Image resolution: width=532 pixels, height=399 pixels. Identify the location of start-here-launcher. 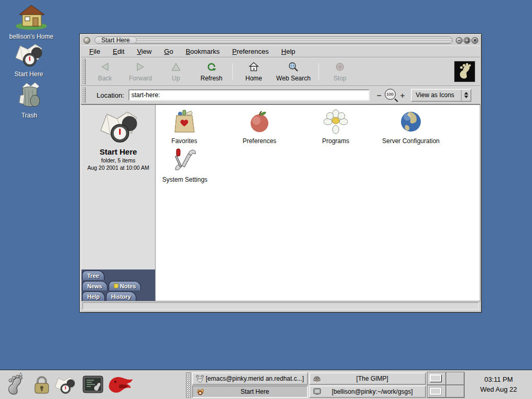
(65, 385).